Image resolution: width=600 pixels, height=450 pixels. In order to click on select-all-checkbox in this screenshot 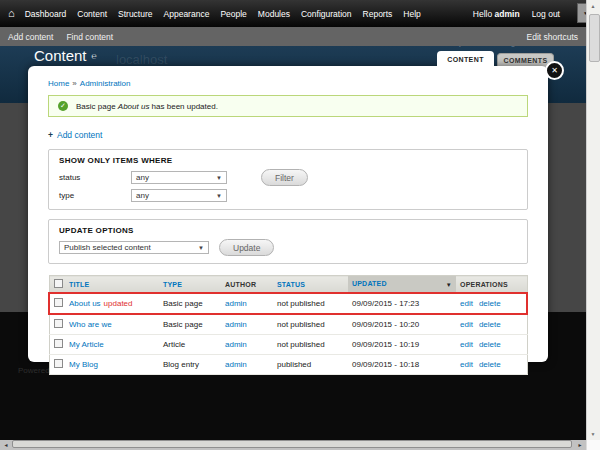, I will do `click(58, 284)`.